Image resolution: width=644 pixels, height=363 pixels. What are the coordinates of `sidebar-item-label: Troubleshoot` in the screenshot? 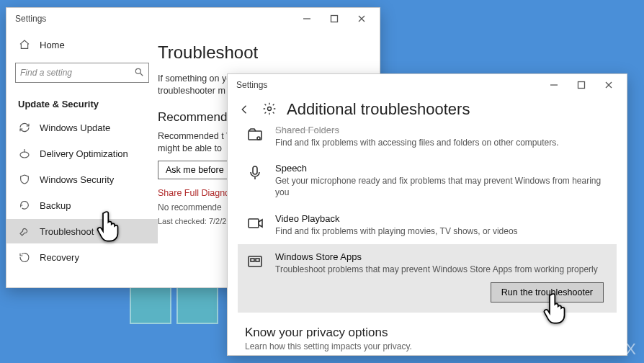 It's located at (66, 232).